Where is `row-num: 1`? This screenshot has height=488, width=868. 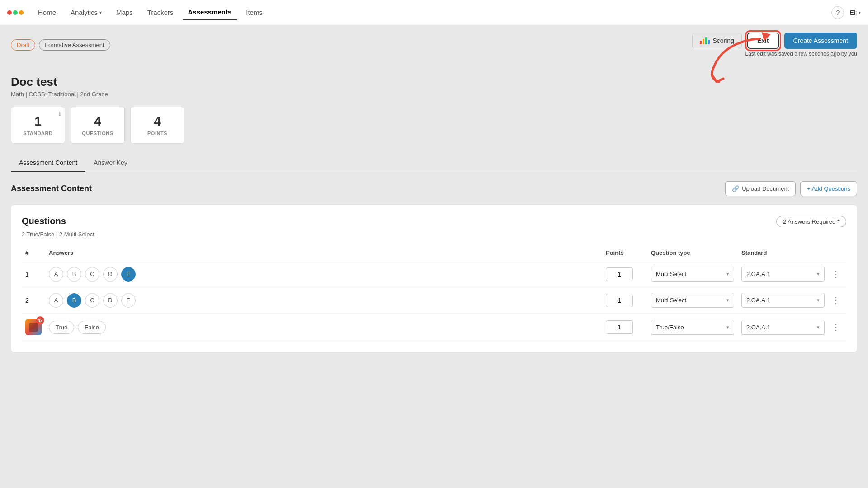
row-num: 1 is located at coordinates (33, 274).